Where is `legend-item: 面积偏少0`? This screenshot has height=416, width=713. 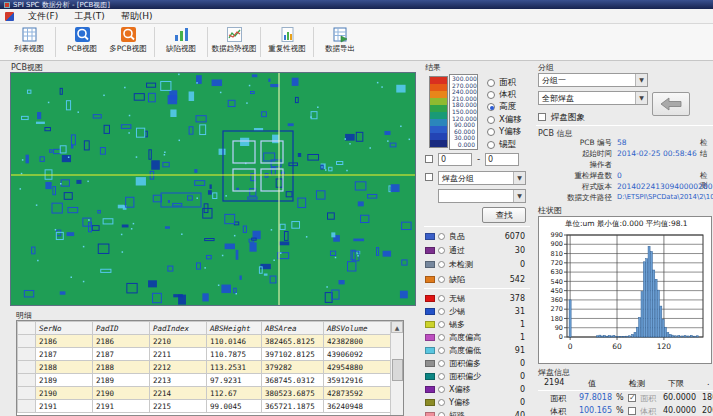 legend-item: 面积偏少0 is located at coordinates (477, 376).